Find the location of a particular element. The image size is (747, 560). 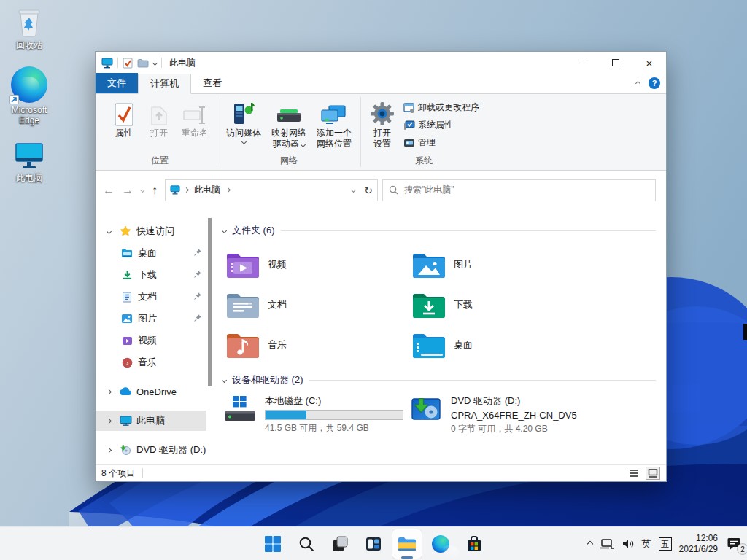

folders-section-header: 文件夹 (6) is located at coordinates (439, 230).